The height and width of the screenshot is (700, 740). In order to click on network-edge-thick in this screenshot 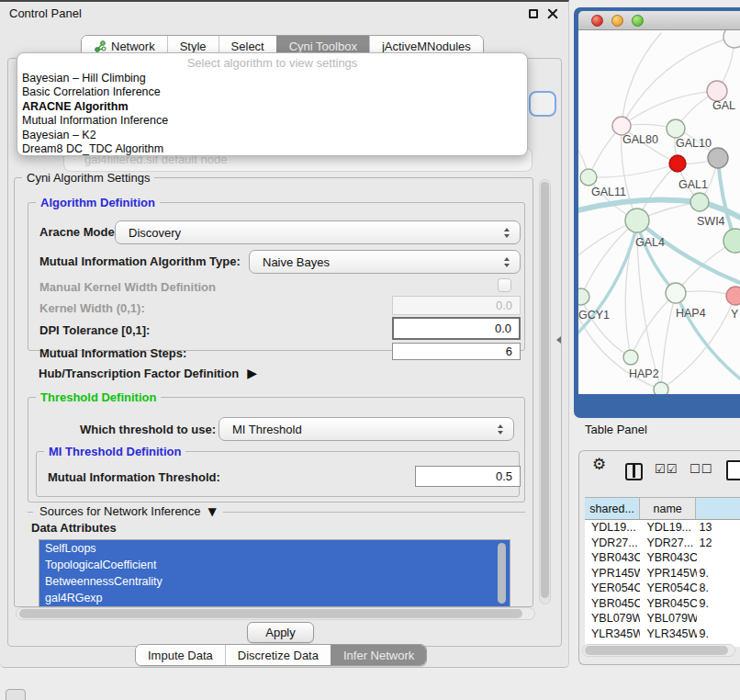, I will do `click(689, 254)`.